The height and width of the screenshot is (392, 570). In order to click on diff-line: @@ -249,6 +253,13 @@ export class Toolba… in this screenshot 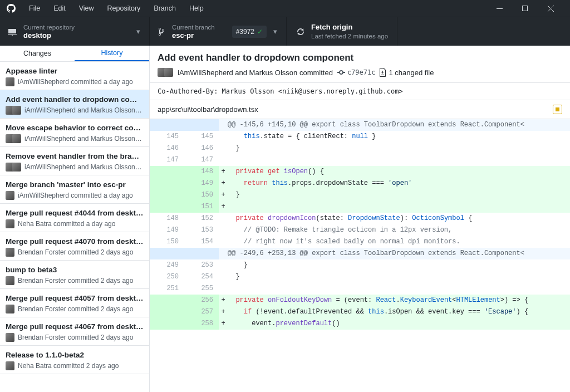, I will do `click(360, 254)`.